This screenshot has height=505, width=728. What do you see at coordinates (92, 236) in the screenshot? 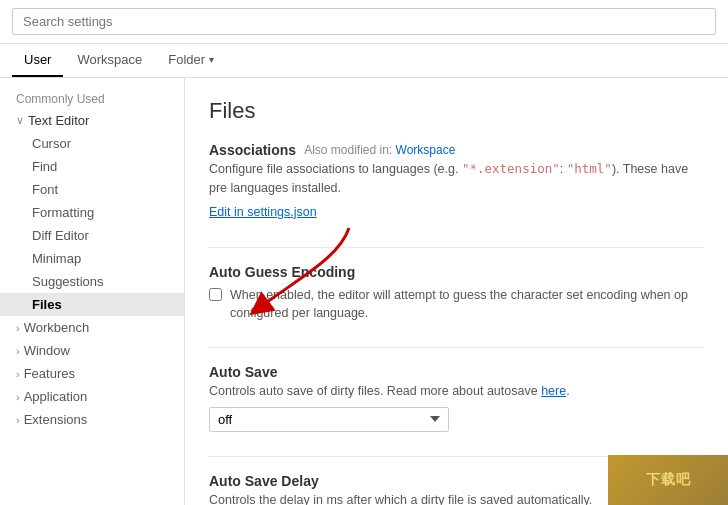
I see `sidebar-item-diff-editor: Diff Editor` at bounding box center [92, 236].